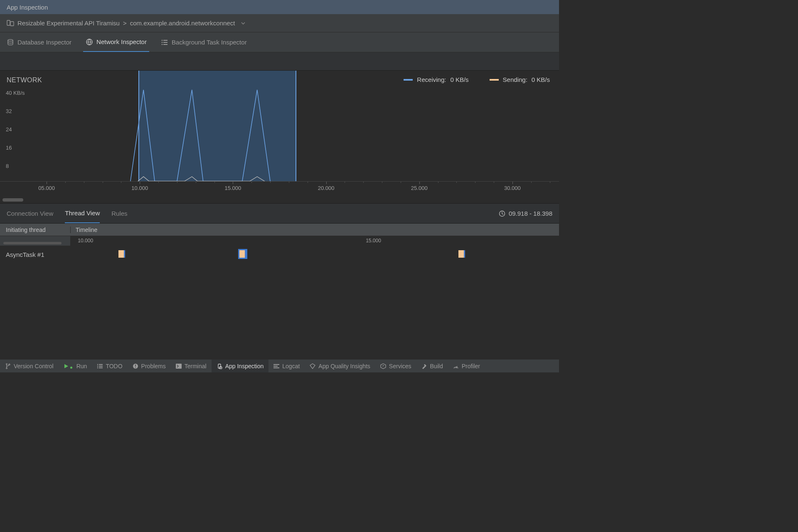 The image size is (798, 532). I want to click on chart-plot, so click(279, 126).